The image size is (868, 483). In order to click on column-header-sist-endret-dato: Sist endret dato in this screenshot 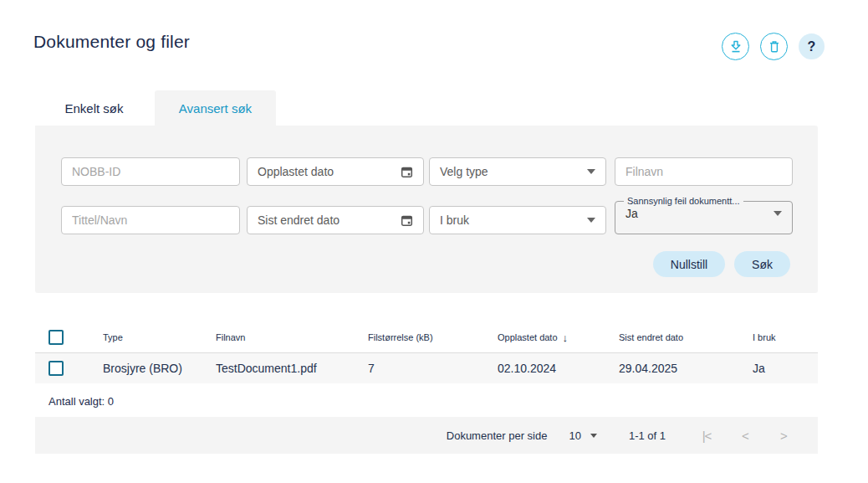, I will do `click(686, 337)`.